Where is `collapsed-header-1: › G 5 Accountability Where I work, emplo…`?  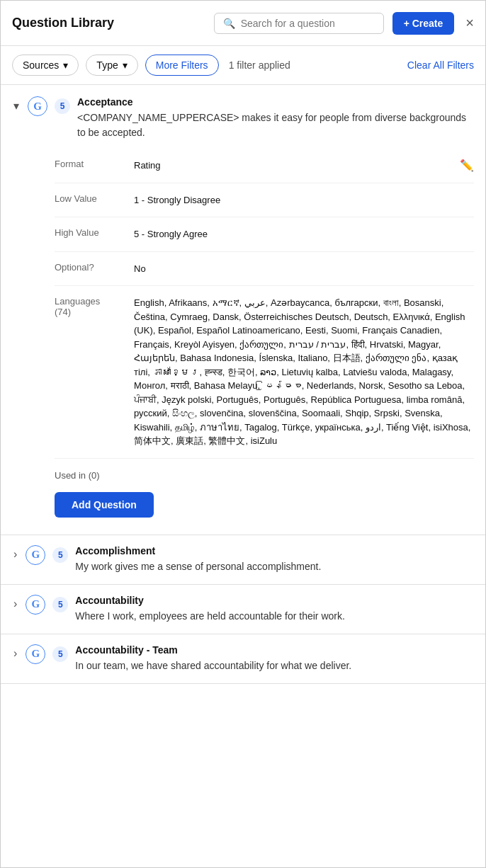 collapsed-header-1: › G 5 Accountability Where I work, emplo… is located at coordinates (243, 609).